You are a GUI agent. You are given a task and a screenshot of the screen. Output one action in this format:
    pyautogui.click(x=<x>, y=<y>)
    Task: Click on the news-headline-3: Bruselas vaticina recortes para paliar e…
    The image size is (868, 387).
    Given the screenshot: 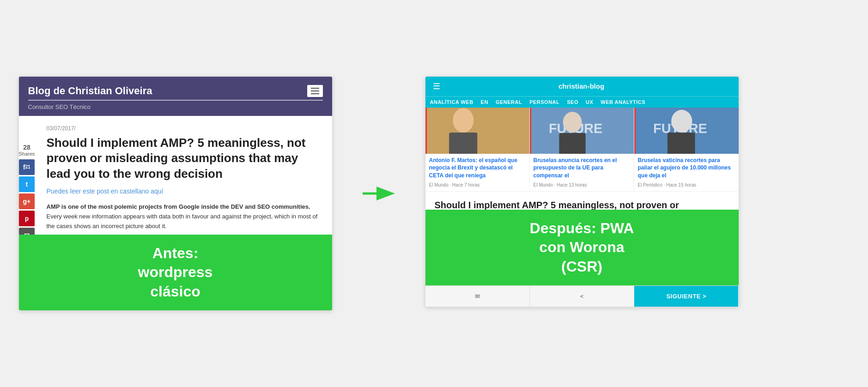 What is the action you would take?
    pyautogui.click(x=686, y=168)
    